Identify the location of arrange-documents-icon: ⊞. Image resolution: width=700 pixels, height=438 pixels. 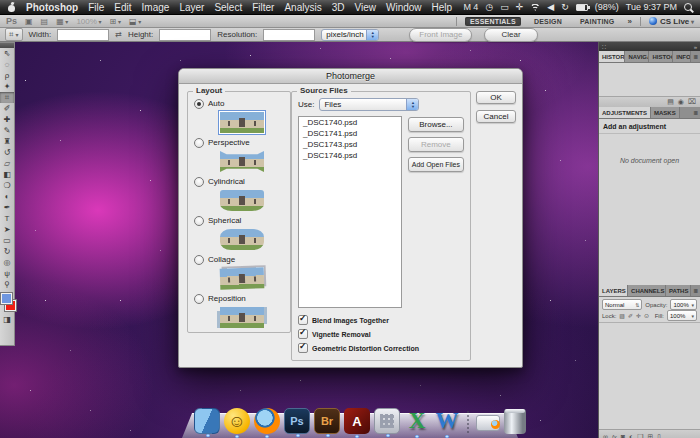
(116, 22).